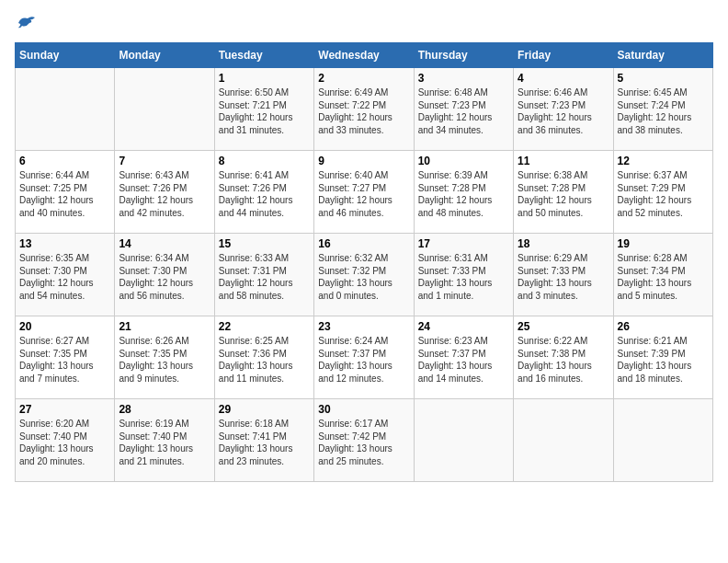 Image resolution: width=728 pixels, height=563 pixels. What do you see at coordinates (164, 194) in the screenshot?
I see `day-info: Sunrise: 6:43 AM Sunset: 7:26 PM Dayligh…` at bounding box center [164, 194].